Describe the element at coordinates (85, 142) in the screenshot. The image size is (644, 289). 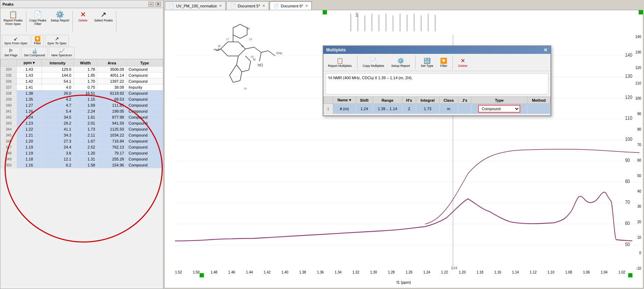
I see `row-width: 1.67` at that location.